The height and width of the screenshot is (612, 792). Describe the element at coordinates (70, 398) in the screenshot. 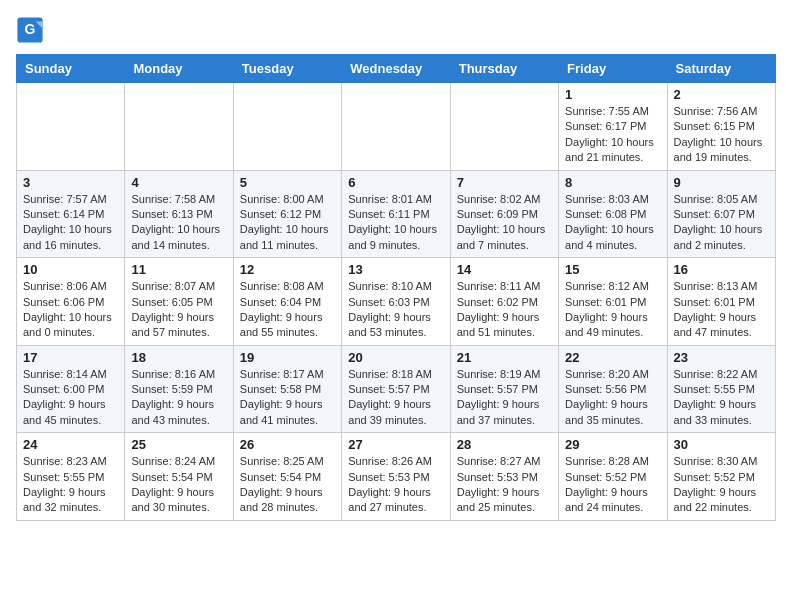

I see `day-info: Sunrise: 8:14 AM Sunset: 6:00 PM Dayligh…` at that location.